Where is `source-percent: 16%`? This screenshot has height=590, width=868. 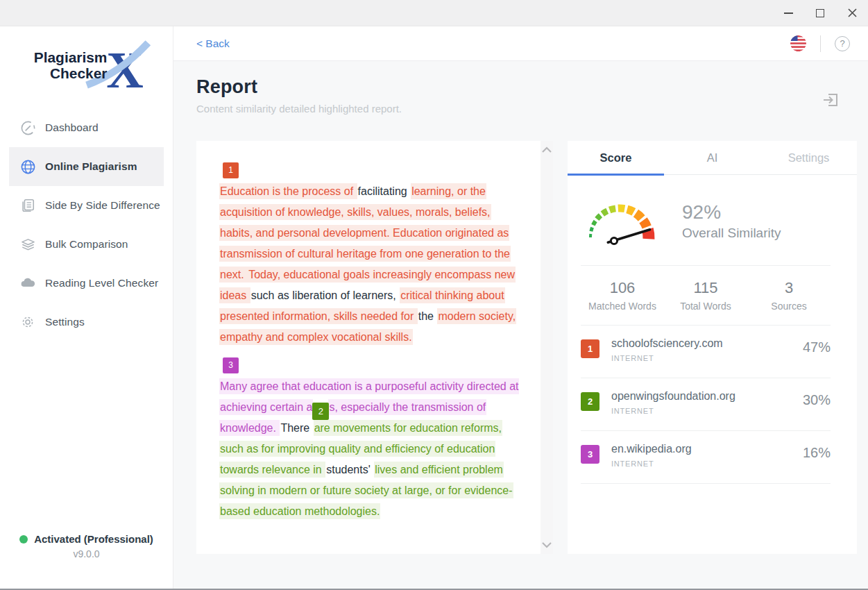 source-percent: 16% is located at coordinates (817, 452).